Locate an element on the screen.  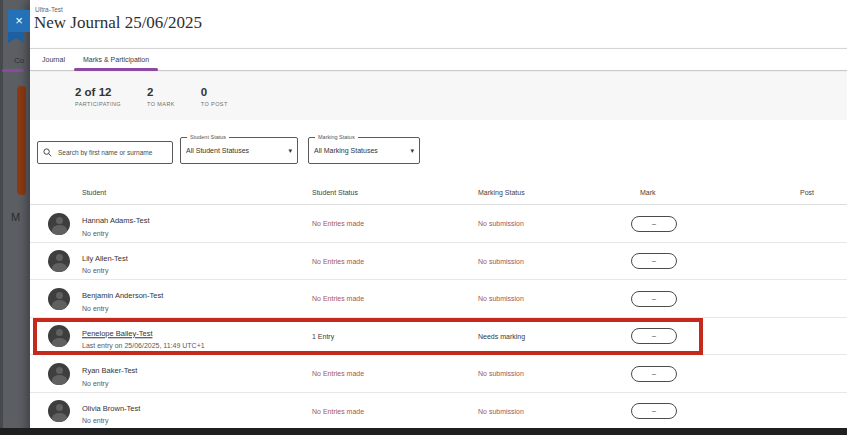
tab-bar: Journal Marks & Participation is located at coordinates (438, 60).